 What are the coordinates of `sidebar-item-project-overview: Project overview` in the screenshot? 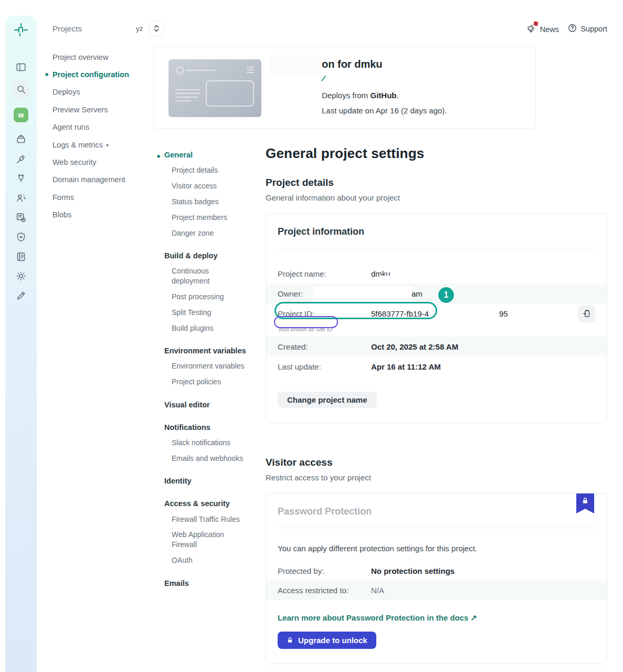 It's located at (100, 57).